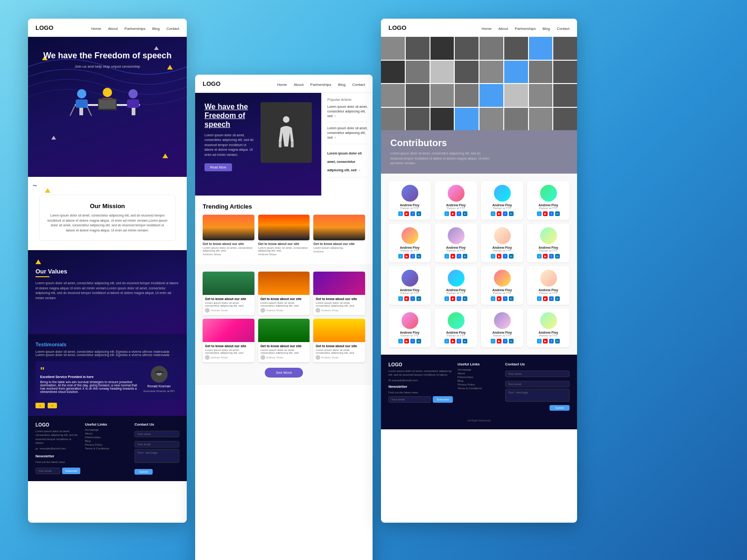 This screenshot has width=747, height=560. I want to click on left-nav-contact: Contact, so click(173, 29).